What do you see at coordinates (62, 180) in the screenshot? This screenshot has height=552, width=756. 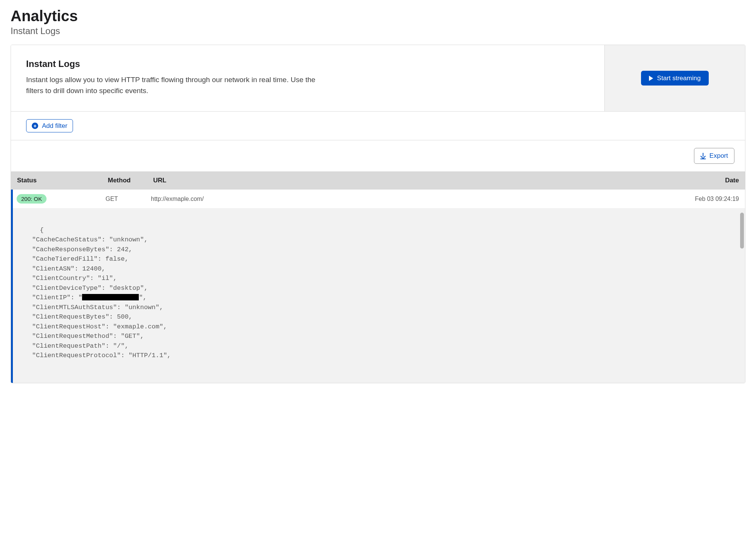 I see `column-status: Status` at bounding box center [62, 180].